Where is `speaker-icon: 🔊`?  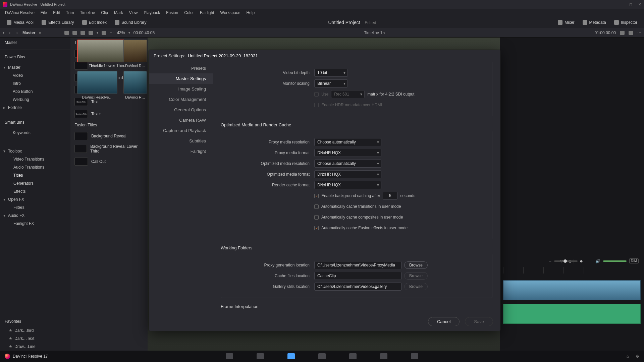
speaker-icon: 🔊 is located at coordinates (598, 261).